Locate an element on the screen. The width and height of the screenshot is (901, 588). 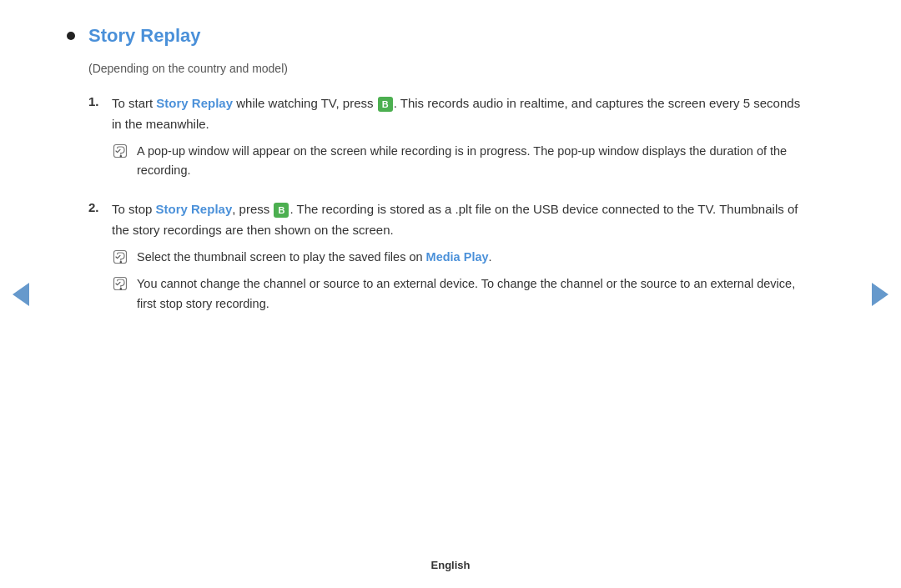
note-item-2a: Select the thumbnail screen to play the … is located at coordinates (456, 258).